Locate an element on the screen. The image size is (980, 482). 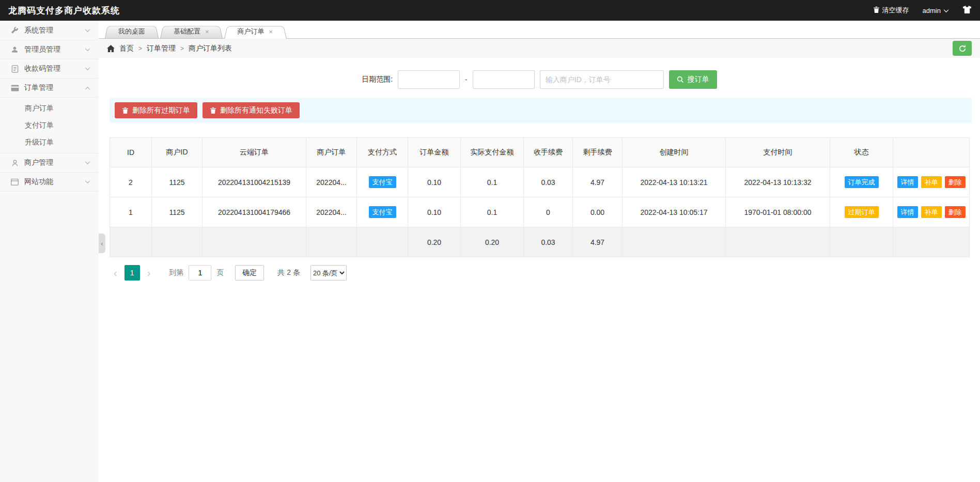
status-badge: 订单完成 is located at coordinates (862, 182).